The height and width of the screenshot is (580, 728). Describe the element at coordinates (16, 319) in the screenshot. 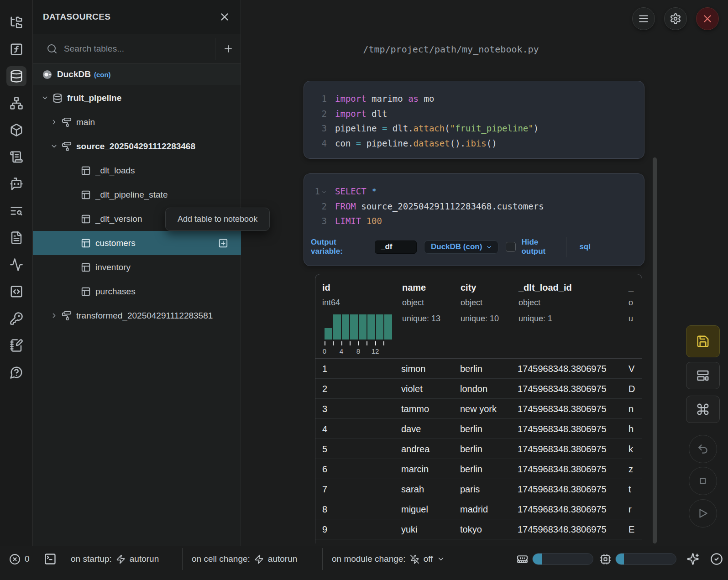

I see `rail-key-button` at that location.